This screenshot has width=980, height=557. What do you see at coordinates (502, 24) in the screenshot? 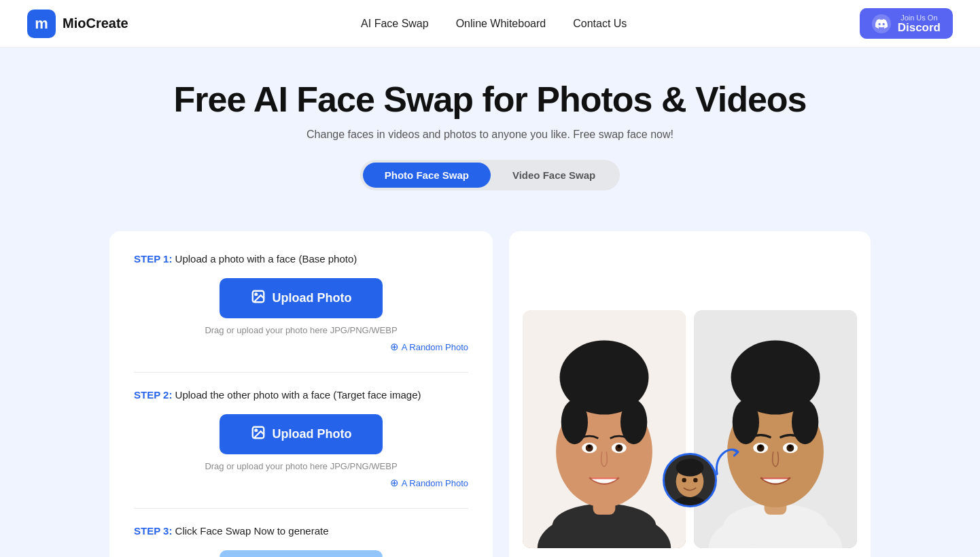
I see `nav-online-whiteboard: Online Whiteboard` at bounding box center [502, 24].